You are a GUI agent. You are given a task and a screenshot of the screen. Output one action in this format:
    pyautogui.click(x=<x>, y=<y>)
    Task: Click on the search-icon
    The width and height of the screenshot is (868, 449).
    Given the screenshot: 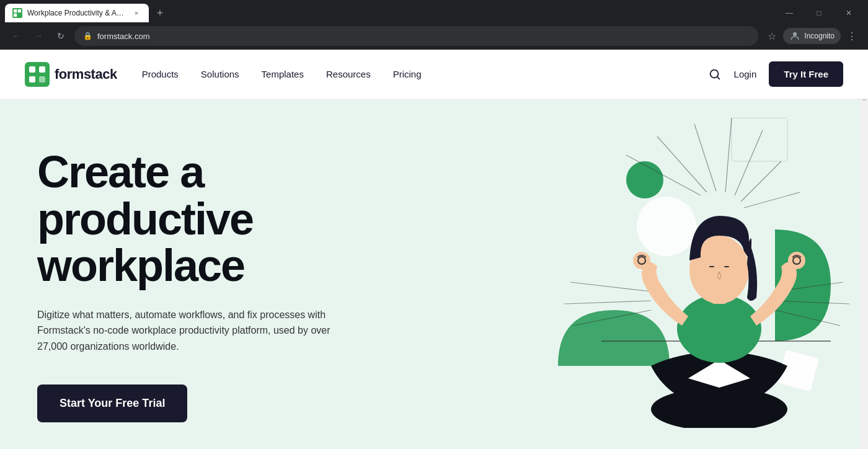 What is the action you would take?
    pyautogui.click(x=715, y=74)
    